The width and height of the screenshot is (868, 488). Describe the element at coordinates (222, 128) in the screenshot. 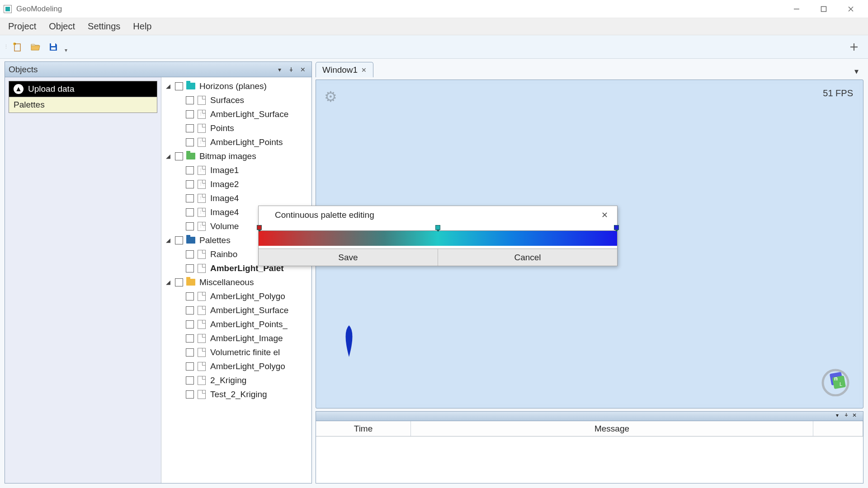

I see `tree-item-label: Points` at that location.